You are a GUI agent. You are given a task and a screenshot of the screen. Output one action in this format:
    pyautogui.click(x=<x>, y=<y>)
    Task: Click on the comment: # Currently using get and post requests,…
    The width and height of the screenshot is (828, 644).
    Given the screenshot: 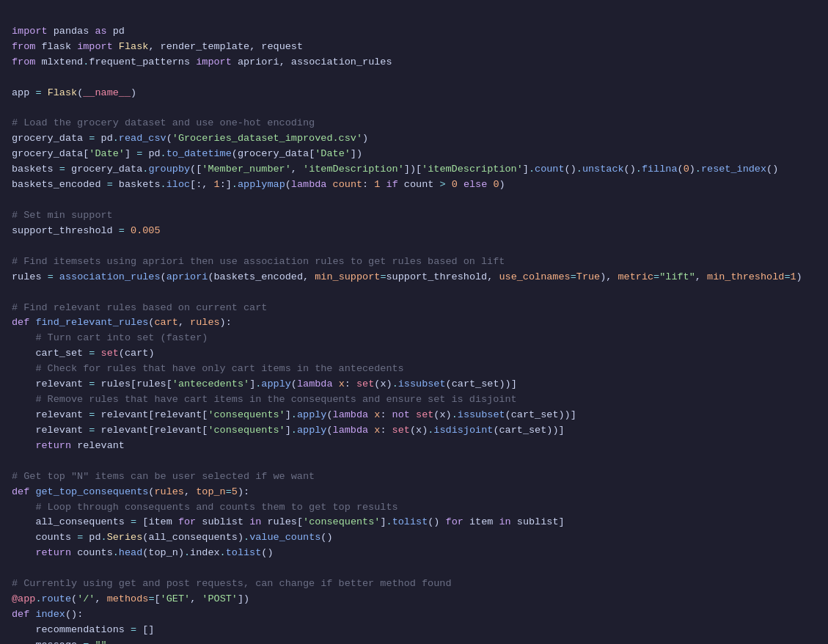 What is the action you would take?
    pyautogui.click(x=232, y=584)
    